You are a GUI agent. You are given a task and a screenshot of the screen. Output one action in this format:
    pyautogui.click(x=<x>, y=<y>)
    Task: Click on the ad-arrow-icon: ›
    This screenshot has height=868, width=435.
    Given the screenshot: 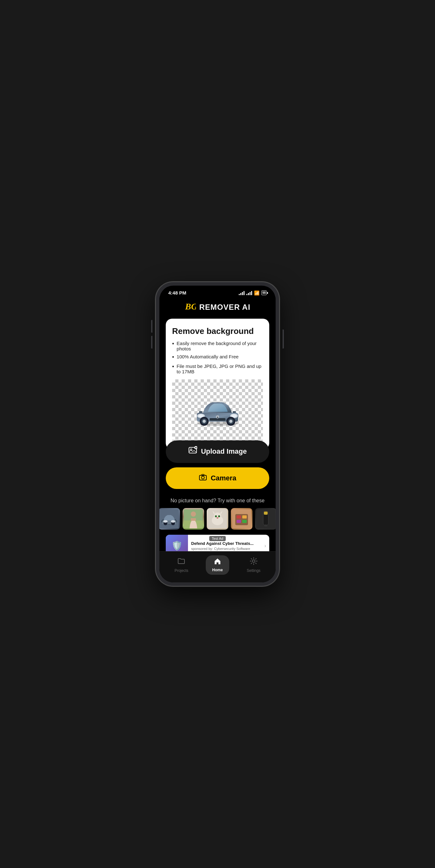 What is the action you would take?
    pyautogui.click(x=265, y=546)
    